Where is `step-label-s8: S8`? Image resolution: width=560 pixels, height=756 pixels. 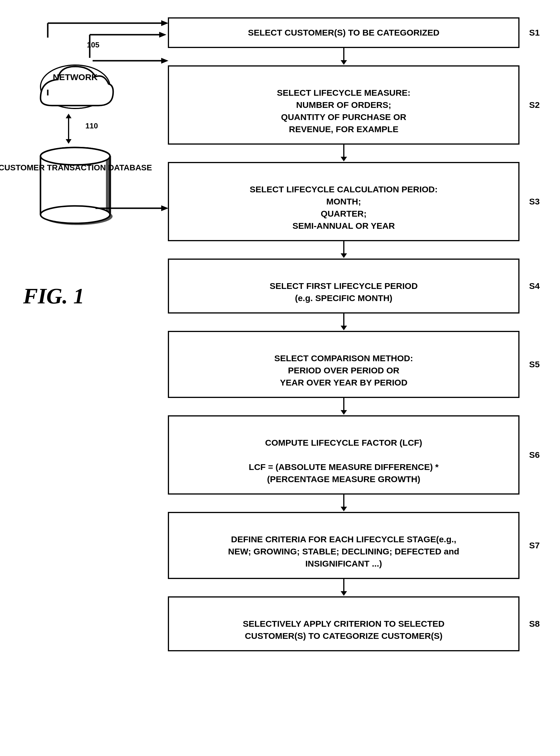
step-label-s8: S8 is located at coordinates (531, 624).